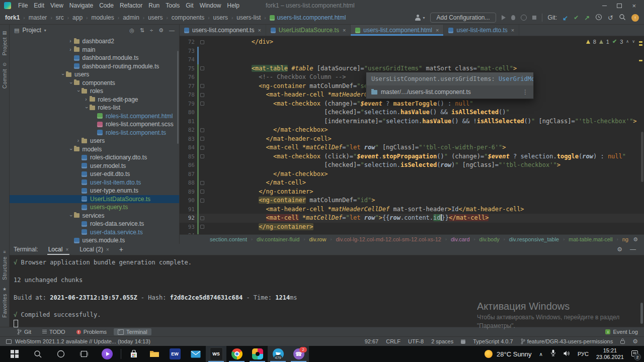 Image resolution: width=644 pixels, height=362 pixels. What do you see at coordinates (103, 18) in the screenshot?
I see `breadcrumb-item: modules` at bounding box center [103, 18].